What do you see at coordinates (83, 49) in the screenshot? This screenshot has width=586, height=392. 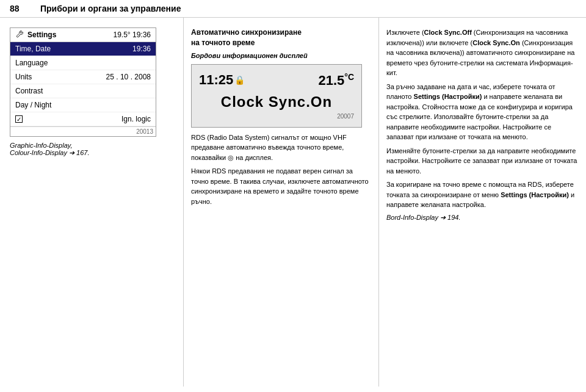 I see `menu-item-time-date: Time, Date 19:36` at bounding box center [83, 49].